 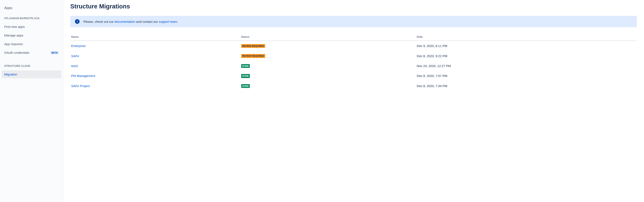 I want to click on sidebar-item-find-new-apps: Find new apps, so click(x=32, y=27).